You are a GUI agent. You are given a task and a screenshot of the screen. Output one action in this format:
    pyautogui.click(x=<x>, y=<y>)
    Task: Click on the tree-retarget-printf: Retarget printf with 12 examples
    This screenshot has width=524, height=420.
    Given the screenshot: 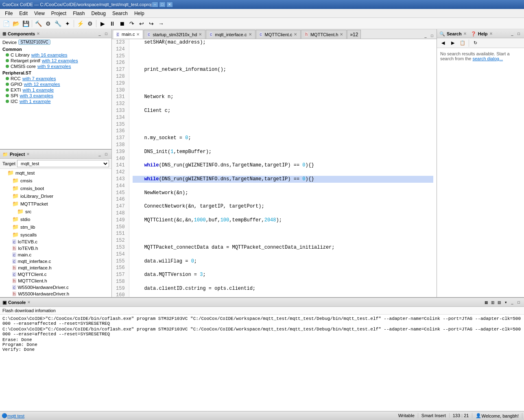 What is the action you would take?
    pyautogui.click(x=56, y=61)
    